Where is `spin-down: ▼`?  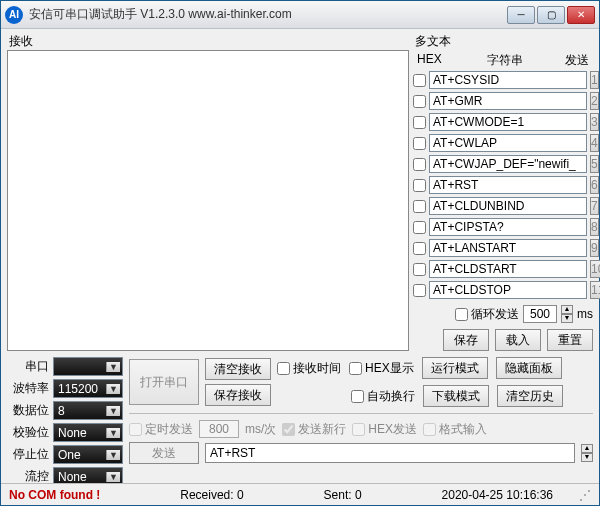 spin-down: ▼ is located at coordinates (567, 318).